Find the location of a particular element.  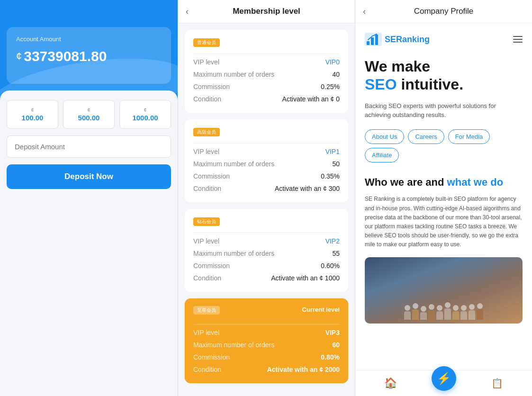

vip-row-orders-2: Maximum number of orders 55 is located at coordinates (266, 253).